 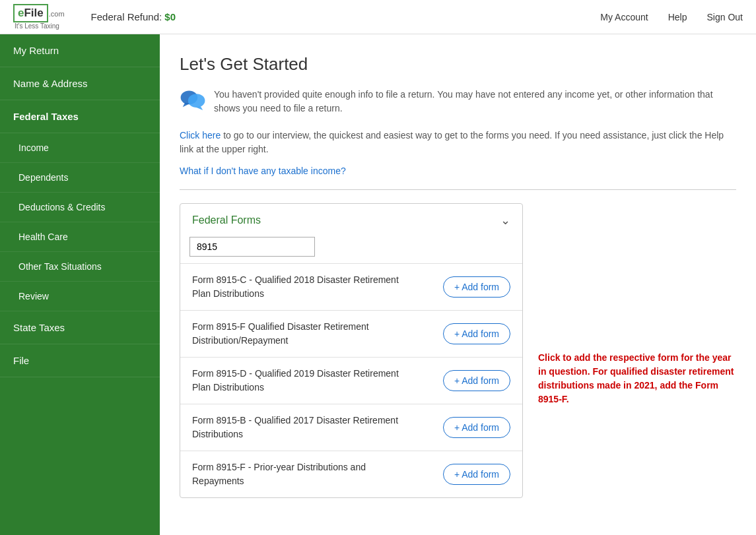 I want to click on add-form-8915b-button: + Add form, so click(x=477, y=427).